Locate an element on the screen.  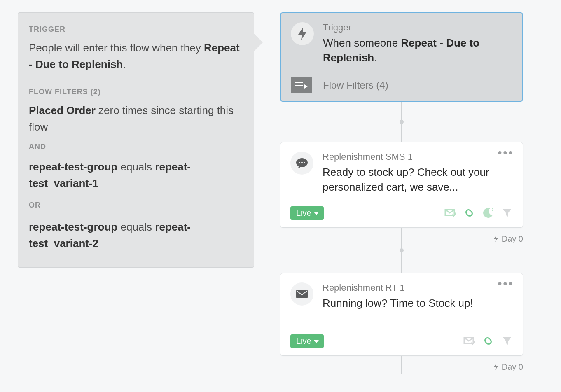
operator-divider is located at coordinates (148, 147).